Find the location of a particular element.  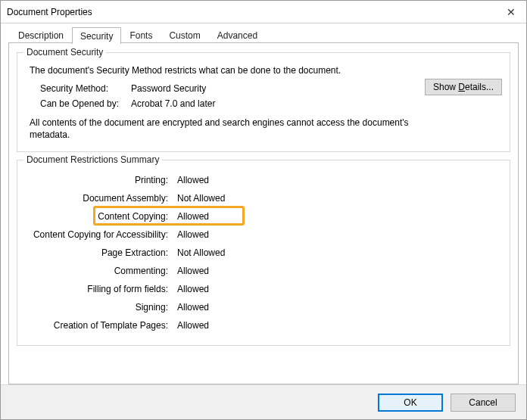

restriction-label: Signing: is located at coordinates (98, 307).